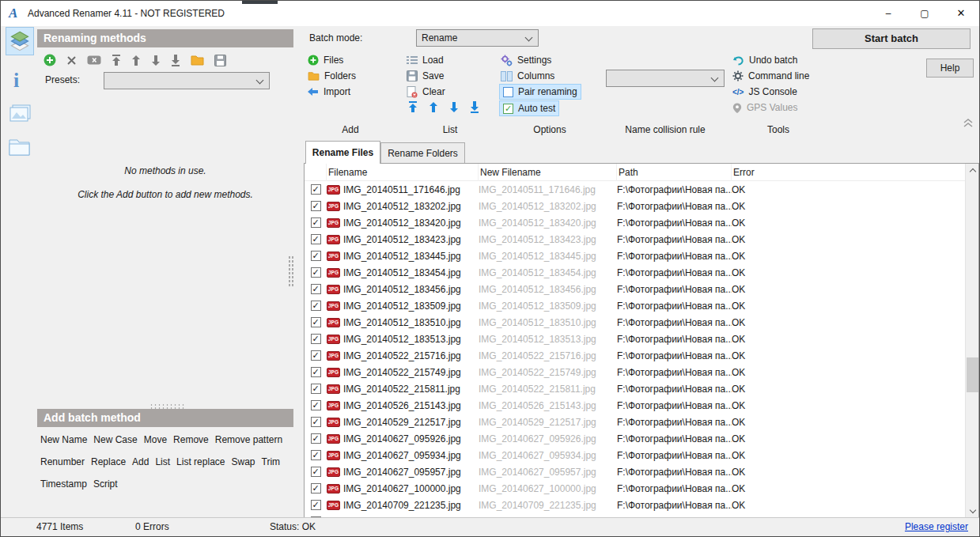  What do you see at coordinates (426, 60) in the screenshot?
I see `list-load-button: Load` at bounding box center [426, 60].